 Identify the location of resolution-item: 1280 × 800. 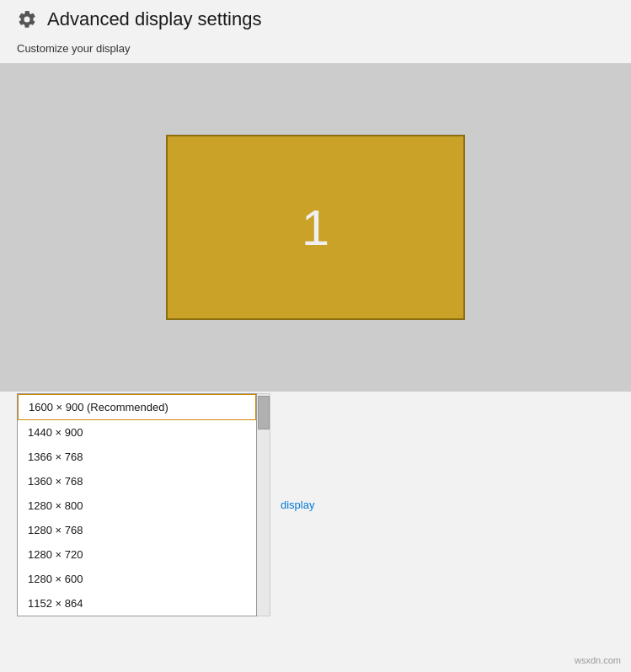
(136, 505).